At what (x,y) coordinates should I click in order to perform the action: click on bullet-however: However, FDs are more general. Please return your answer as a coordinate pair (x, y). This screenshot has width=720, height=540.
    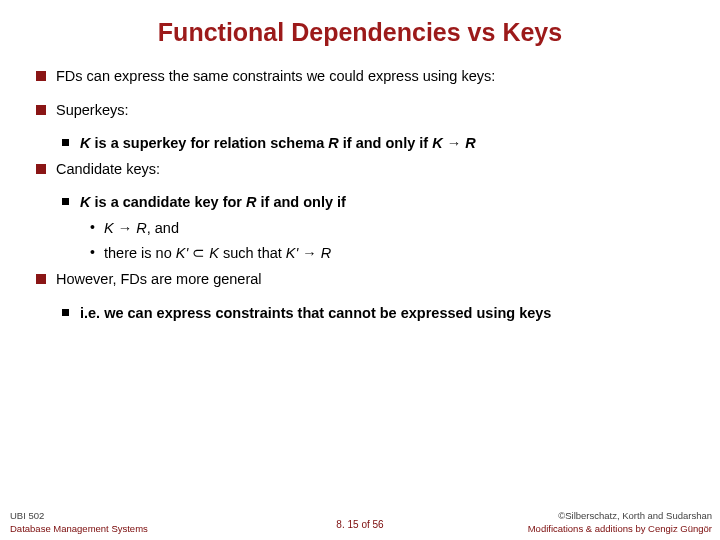
    Looking at the image, I should click on (368, 280).